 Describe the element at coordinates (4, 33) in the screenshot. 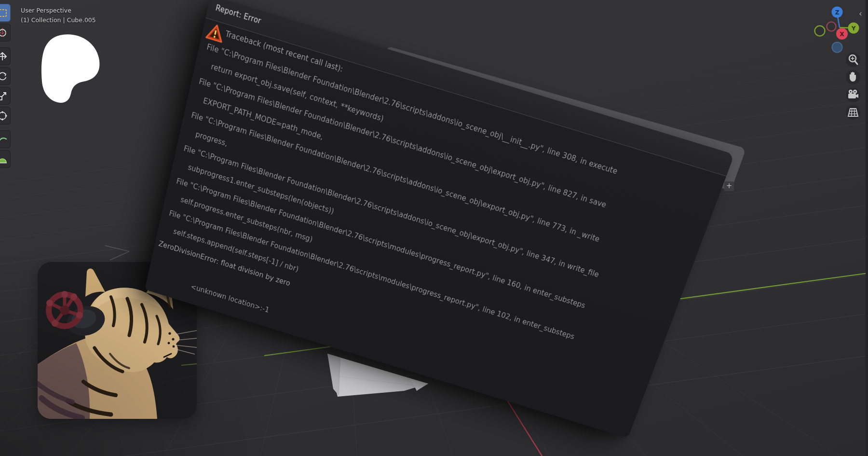

I see `cursor-icon` at that location.